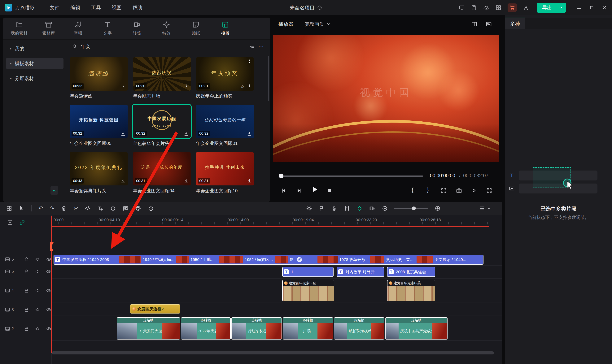 This screenshot has width=612, height=364. I want to click on tab-text: 文字, so click(107, 28).